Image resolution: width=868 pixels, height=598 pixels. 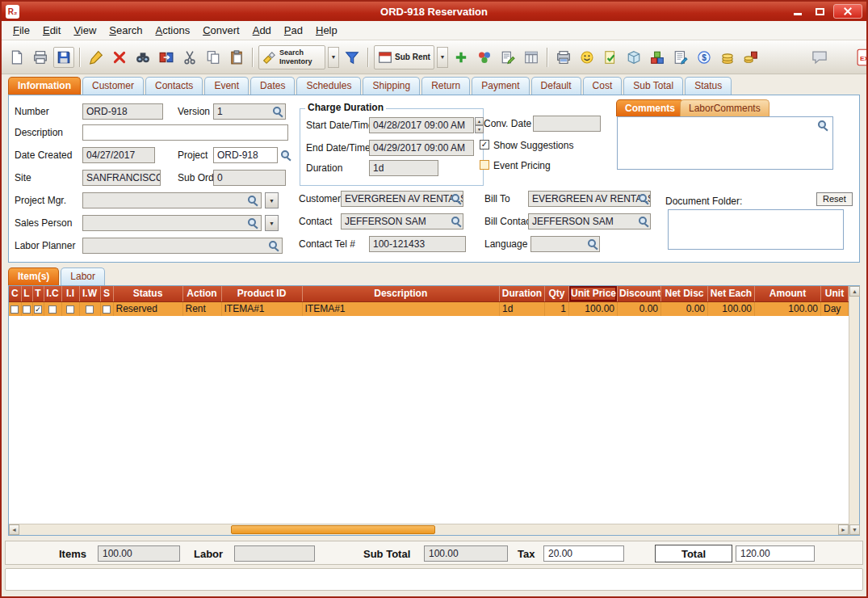 I want to click on start-date-field: 04/28/2017 09:00 AM, so click(x=421, y=125).